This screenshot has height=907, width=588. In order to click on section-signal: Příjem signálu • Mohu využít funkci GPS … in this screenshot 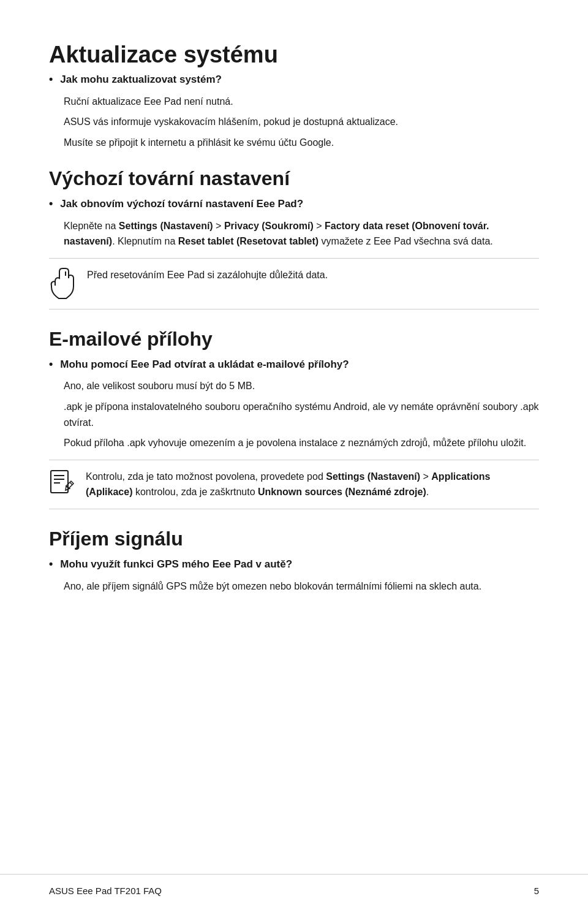, I will do `click(294, 561)`.